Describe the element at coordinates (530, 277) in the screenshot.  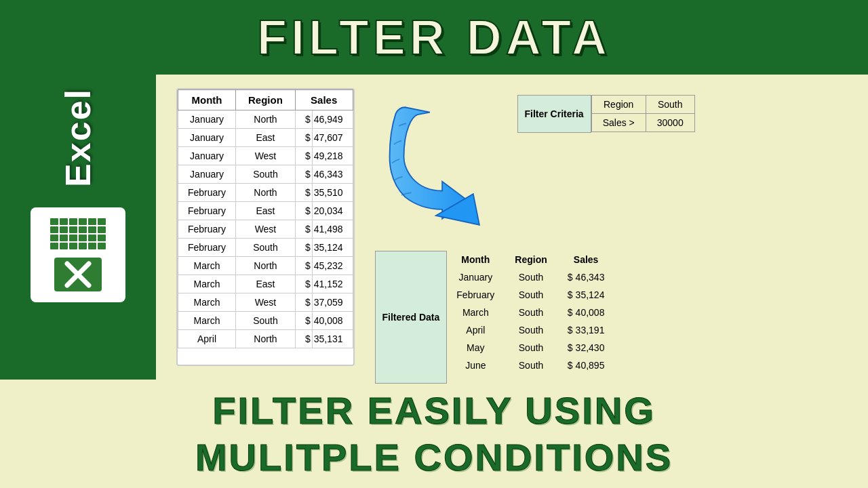
I see `filtered-row: January South $ 46,343` at that location.